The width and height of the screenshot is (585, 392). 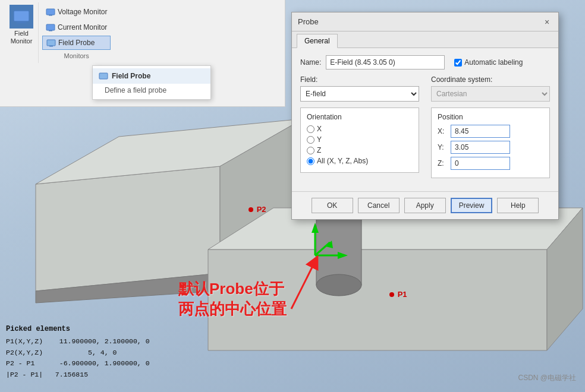 What do you see at coordinates (425, 143) in the screenshot?
I see `orientation-position-row: Orientation X Y Z` at bounding box center [425, 143].